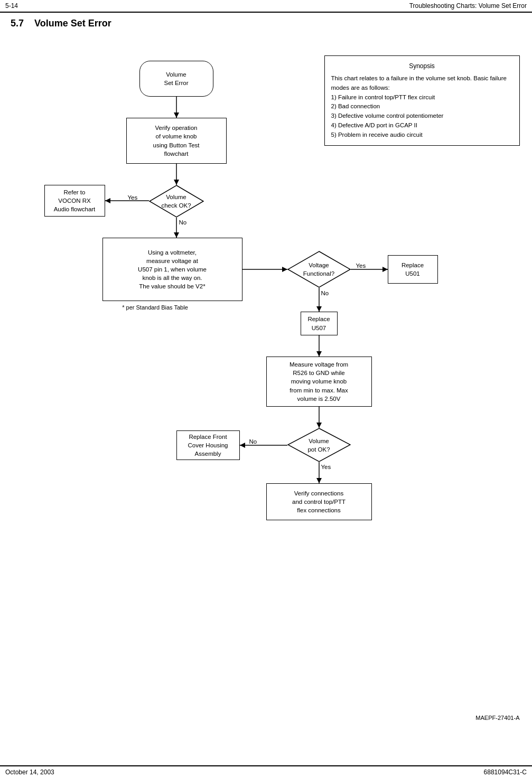  I want to click on node-measure-voltage: Measure voltage from R526 to GND while m…, so click(319, 381).